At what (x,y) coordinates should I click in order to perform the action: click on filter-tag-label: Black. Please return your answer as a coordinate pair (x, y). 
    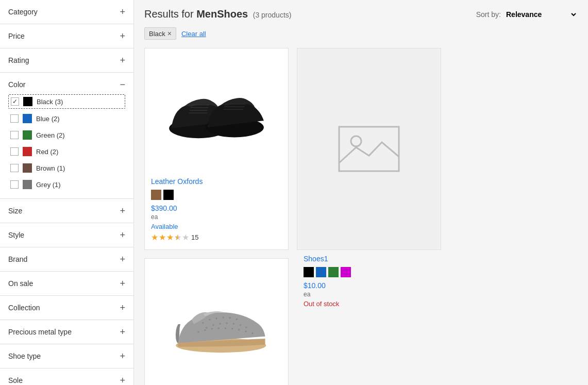
    Looking at the image, I should click on (157, 34).